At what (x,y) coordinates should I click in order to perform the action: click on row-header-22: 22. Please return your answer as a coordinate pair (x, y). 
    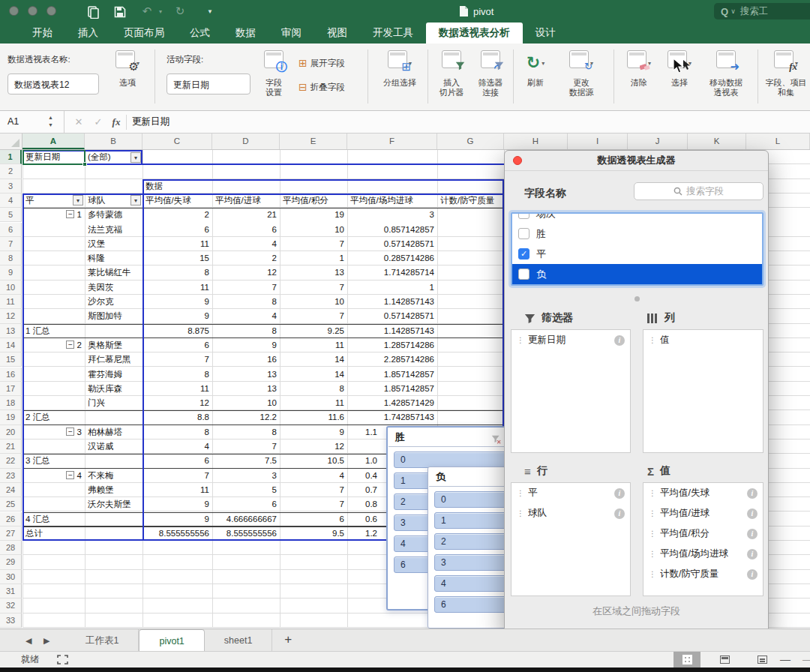
    Looking at the image, I should click on (10, 460).